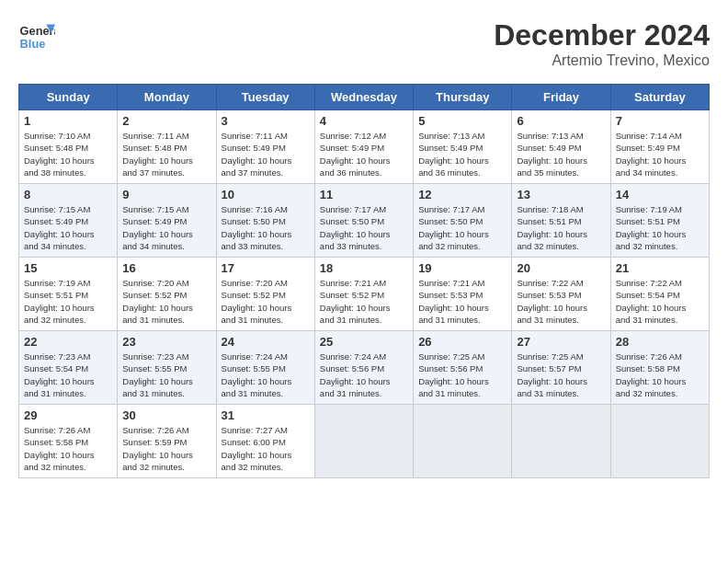 The image size is (728, 563). What do you see at coordinates (660, 98) in the screenshot?
I see `weekday-header-saturday: Saturday` at bounding box center [660, 98].